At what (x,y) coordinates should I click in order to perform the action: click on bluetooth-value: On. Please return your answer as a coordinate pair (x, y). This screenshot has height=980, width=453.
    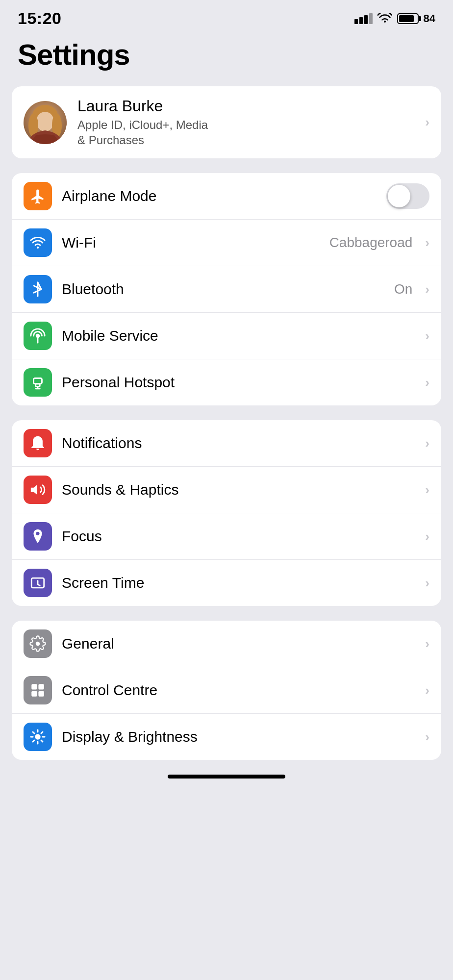
    Looking at the image, I should click on (403, 289).